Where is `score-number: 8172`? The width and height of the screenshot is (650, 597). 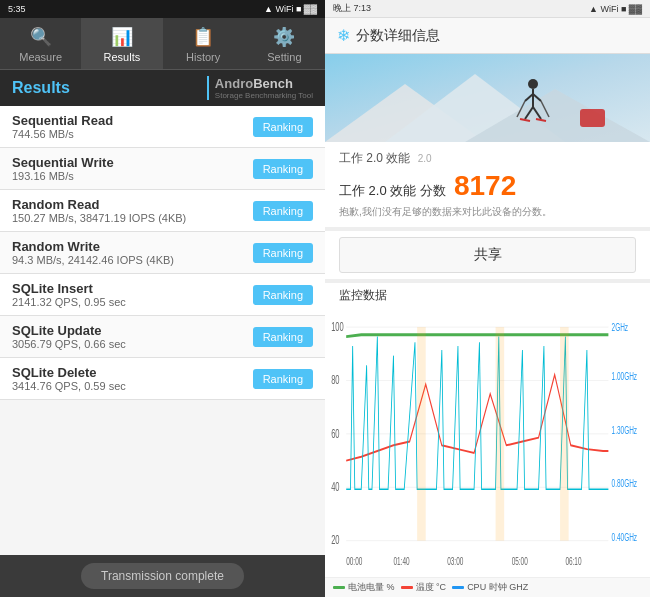 score-number: 8172 is located at coordinates (485, 186).